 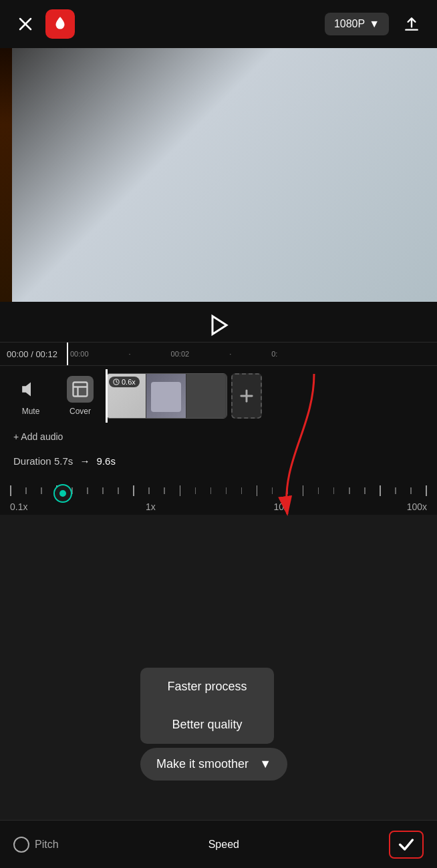 What do you see at coordinates (224, 845) in the screenshot?
I see `speed-tab-label: Speed` at bounding box center [224, 845].